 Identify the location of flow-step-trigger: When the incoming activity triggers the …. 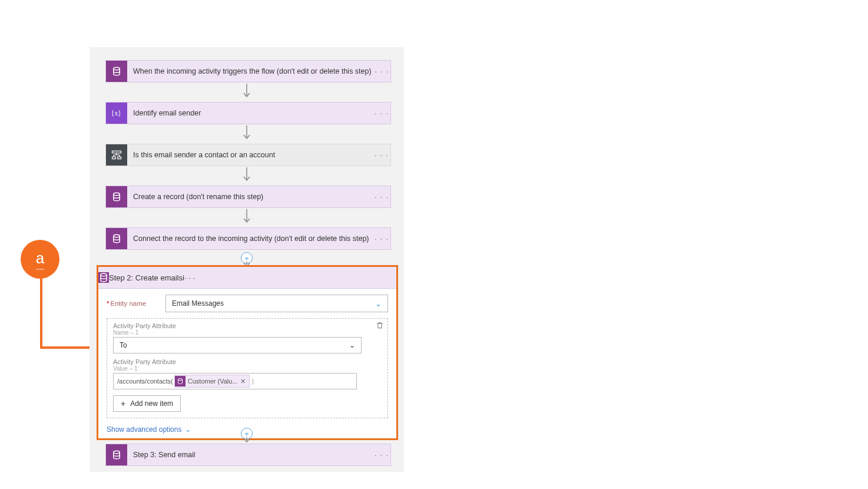
(249, 71).